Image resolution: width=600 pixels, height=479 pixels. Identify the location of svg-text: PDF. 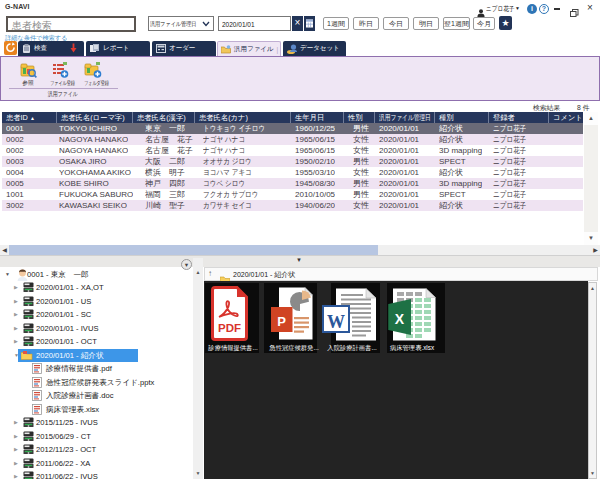
(230, 328).